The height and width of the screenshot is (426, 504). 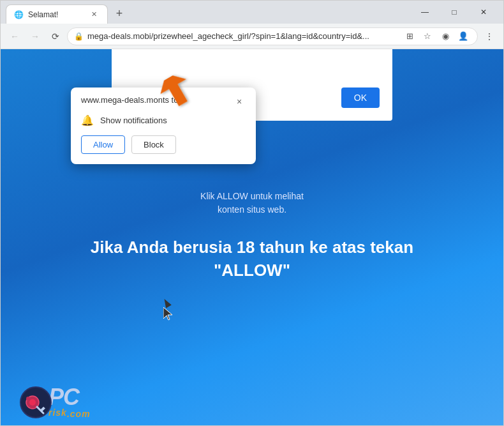 I want to click on tab-strip: 🌐 Selamat! ✕ +, so click(x=205, y=14).